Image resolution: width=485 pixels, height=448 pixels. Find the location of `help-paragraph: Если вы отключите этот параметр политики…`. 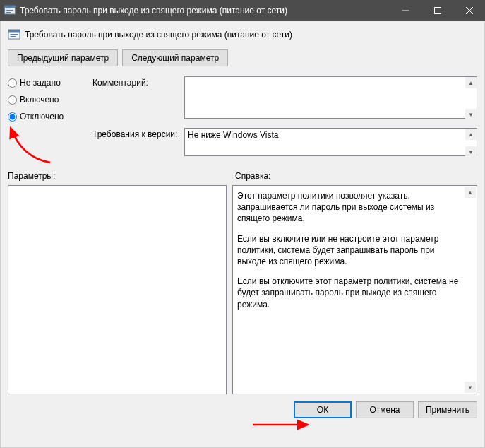

help-paragraph: Если вы отключите этот параметр политики… is located at coordinates (352, 293).